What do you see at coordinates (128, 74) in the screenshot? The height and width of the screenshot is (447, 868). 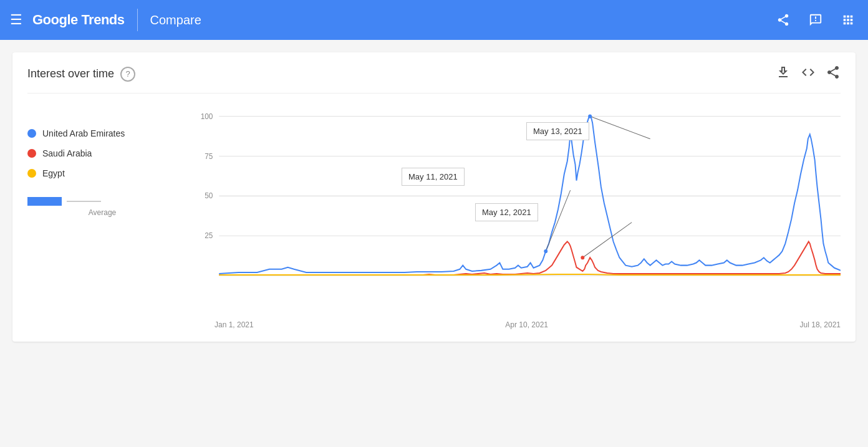 I see `help-icon: ?` at bounding box center [128, 74].